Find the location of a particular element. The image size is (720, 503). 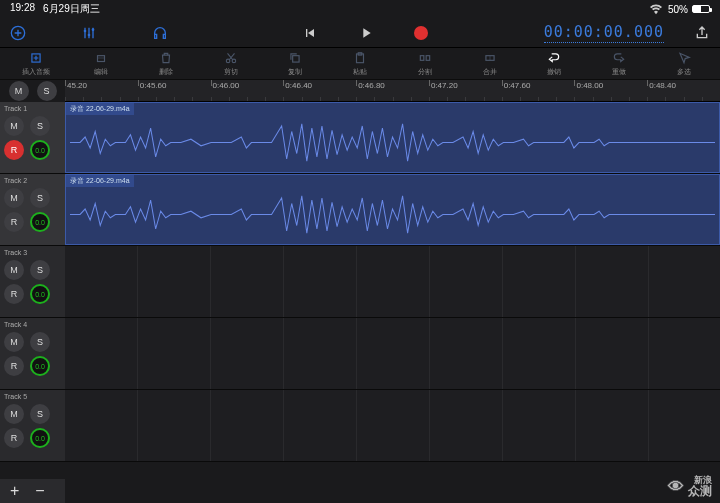

remove-track-button: − is located at coordinates (40, 491).